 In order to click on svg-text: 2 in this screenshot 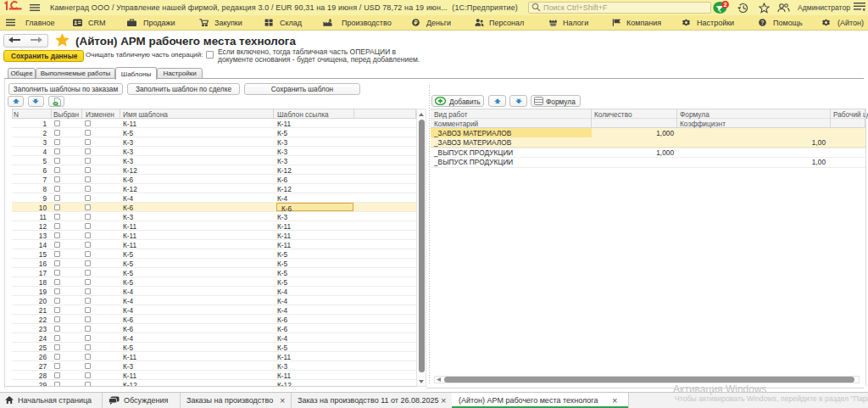, I will do `click(726, 5)`.